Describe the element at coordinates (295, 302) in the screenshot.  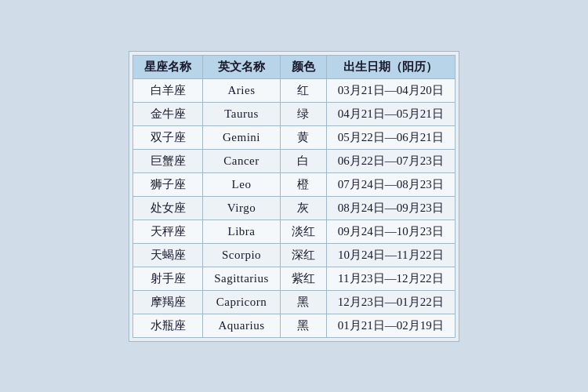
I see `table-row: 摩羯座Capricorn黑12月23日—01月22日` at that location.